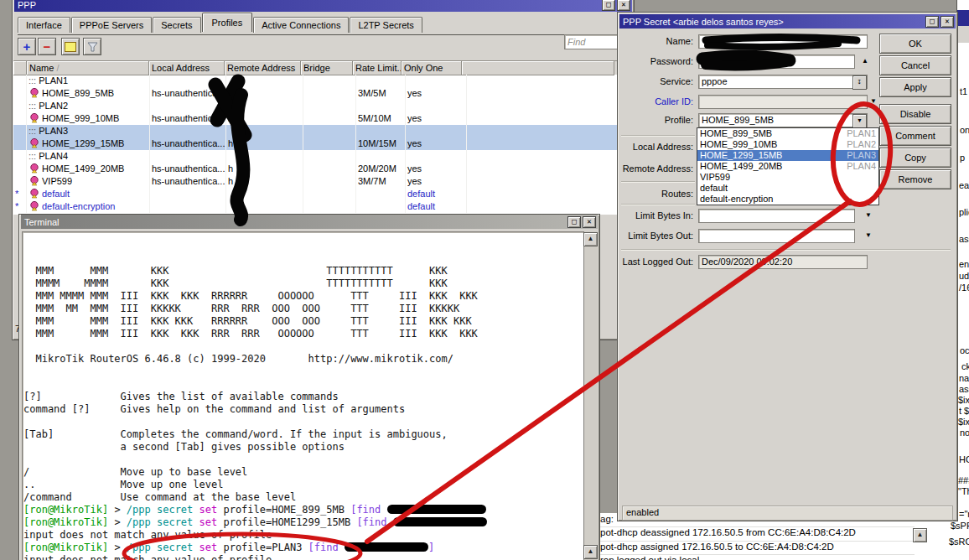  Describe the element at coordinates (32, 156) in the screenshot. I see `comment-prefix-icon: :::` at that location.